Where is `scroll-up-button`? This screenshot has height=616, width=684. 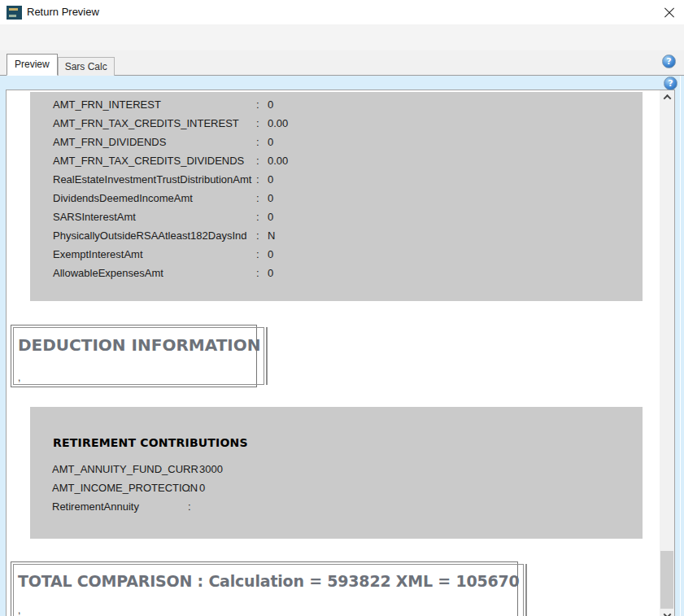 scroll-up-button is located at coordinates (667, 98).